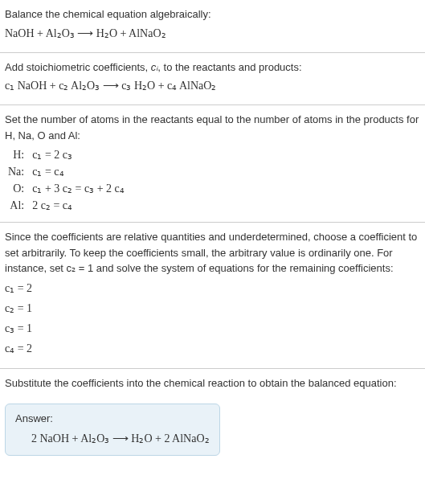  I want to click on el-label: O:, so click(17, 188).